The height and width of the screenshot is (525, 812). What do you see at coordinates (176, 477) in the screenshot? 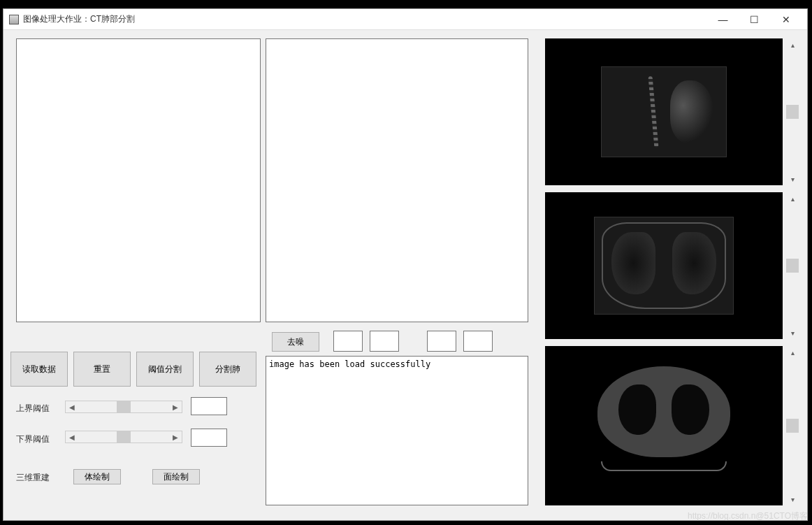
I see `surface-render-button: 面绘制` at bounding box center [176, 477].